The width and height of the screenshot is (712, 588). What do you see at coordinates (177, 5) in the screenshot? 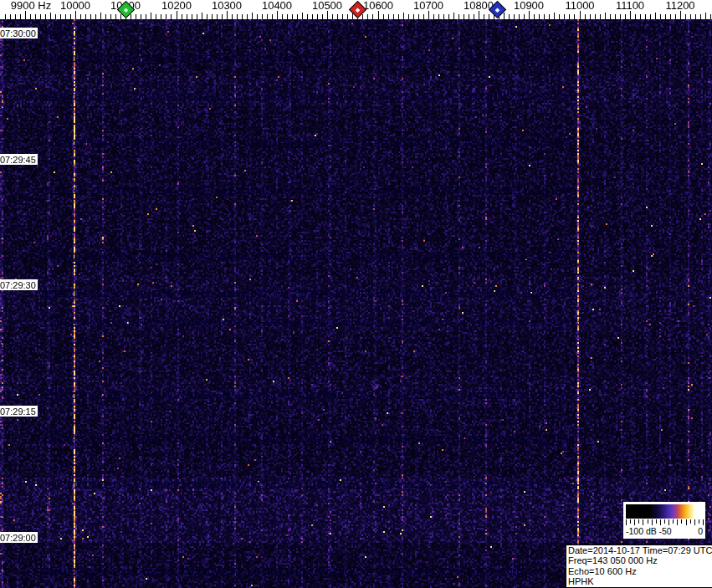
I see `freq-axis-label: 10200` at bounding box center [177, 5].